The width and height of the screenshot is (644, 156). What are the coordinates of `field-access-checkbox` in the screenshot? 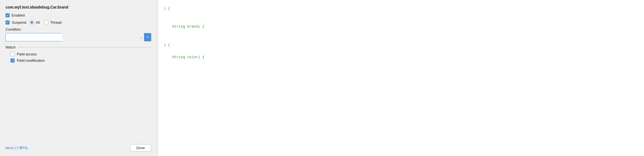 It's located at (13, 54).